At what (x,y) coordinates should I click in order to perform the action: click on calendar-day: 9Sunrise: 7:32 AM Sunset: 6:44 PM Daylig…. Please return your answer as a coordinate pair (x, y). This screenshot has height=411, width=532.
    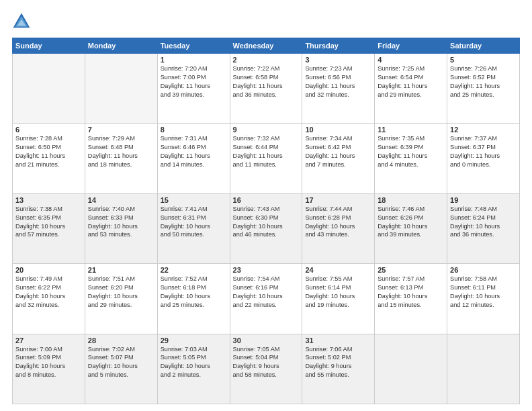
    Looking at the image, I should click on (266, 158).